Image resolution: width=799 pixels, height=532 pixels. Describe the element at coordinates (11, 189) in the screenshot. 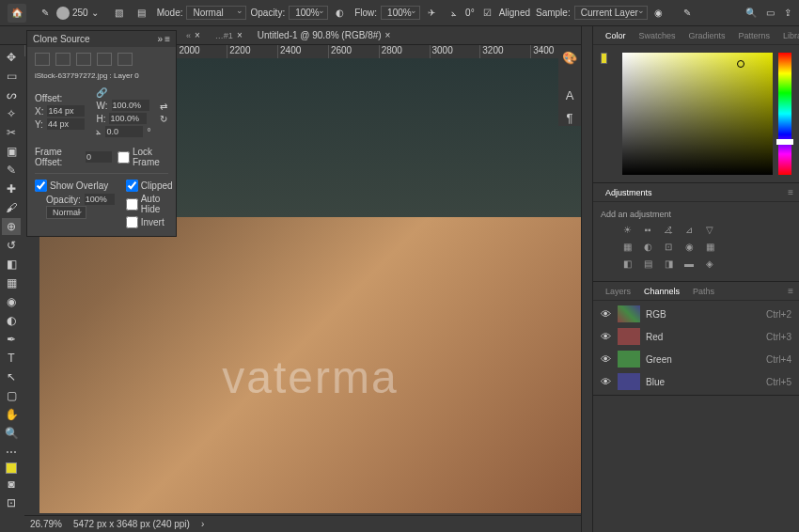

I see `heal-tool: ✚` at that location.